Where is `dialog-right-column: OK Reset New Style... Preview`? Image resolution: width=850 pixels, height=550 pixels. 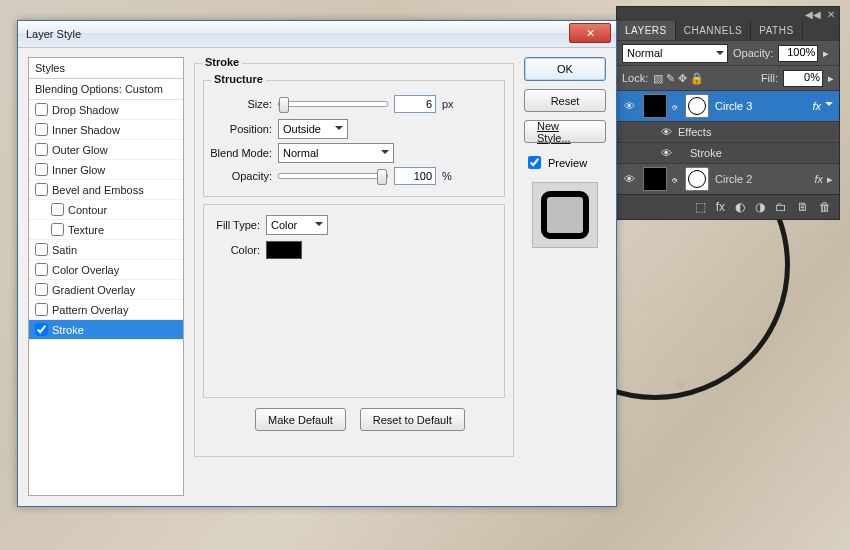 dialog-right-column: OK Reset New Style... Preview is located at coordinates (565, 276).